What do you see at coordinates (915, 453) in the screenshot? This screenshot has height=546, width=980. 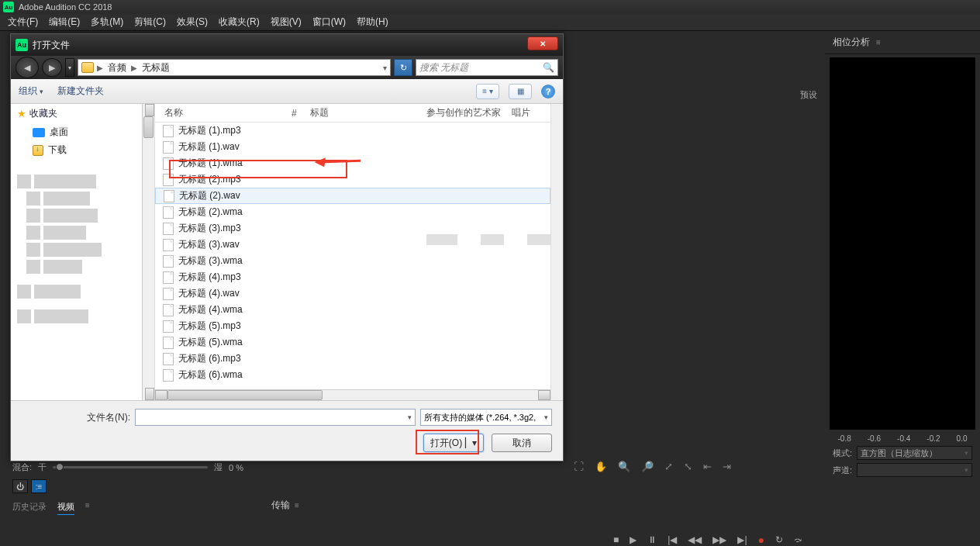 I see `mode-select: 直方图（日志缩放）▾` at bounding box center [915, 453].